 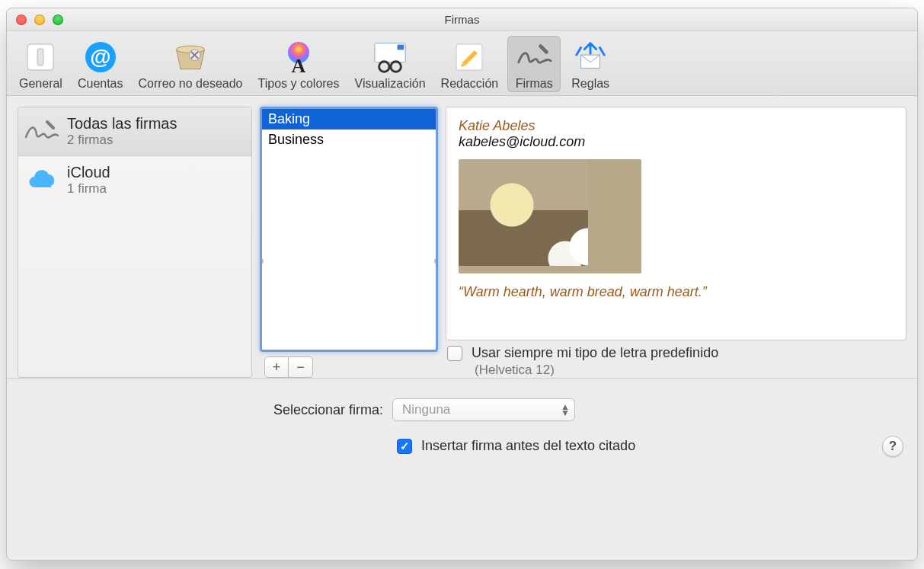 What do you see at coordinates (101, 84) in the screenshot?
I see `tab-label: Cuentas` at bounding box center [101, 84].